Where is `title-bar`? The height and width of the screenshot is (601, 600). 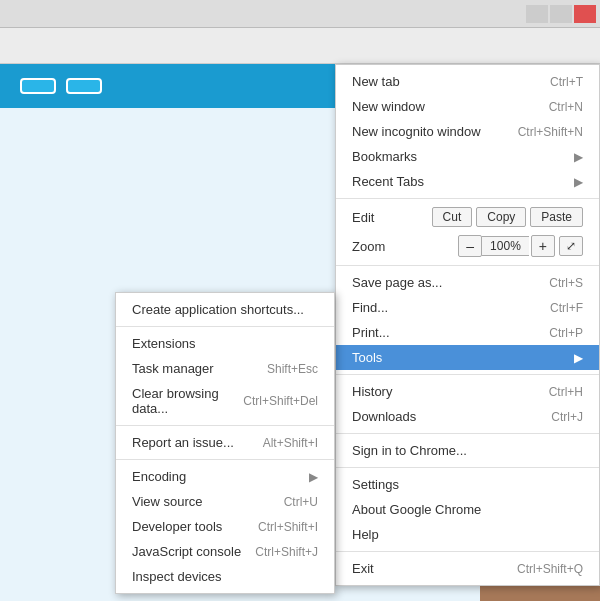
title-bar is located at coordinates (300, 14).